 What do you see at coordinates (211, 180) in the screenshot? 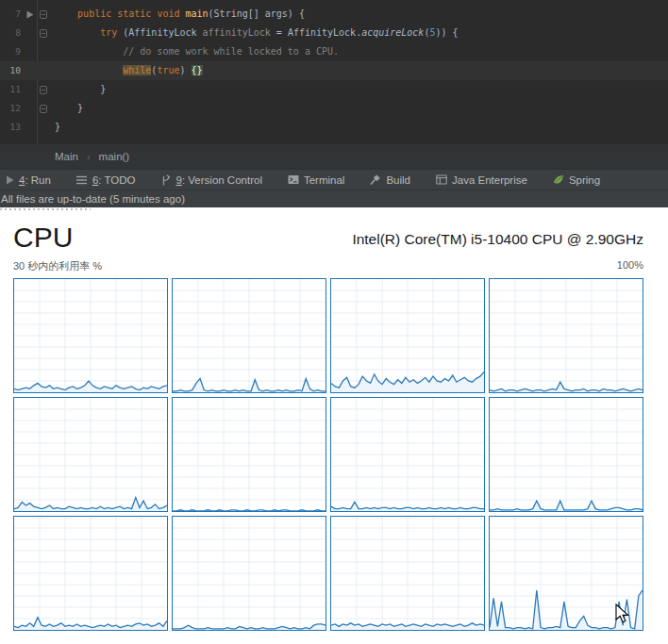
I see `toolbar-item-version-control: 9: Version Control` at bounding box center [211, 180].